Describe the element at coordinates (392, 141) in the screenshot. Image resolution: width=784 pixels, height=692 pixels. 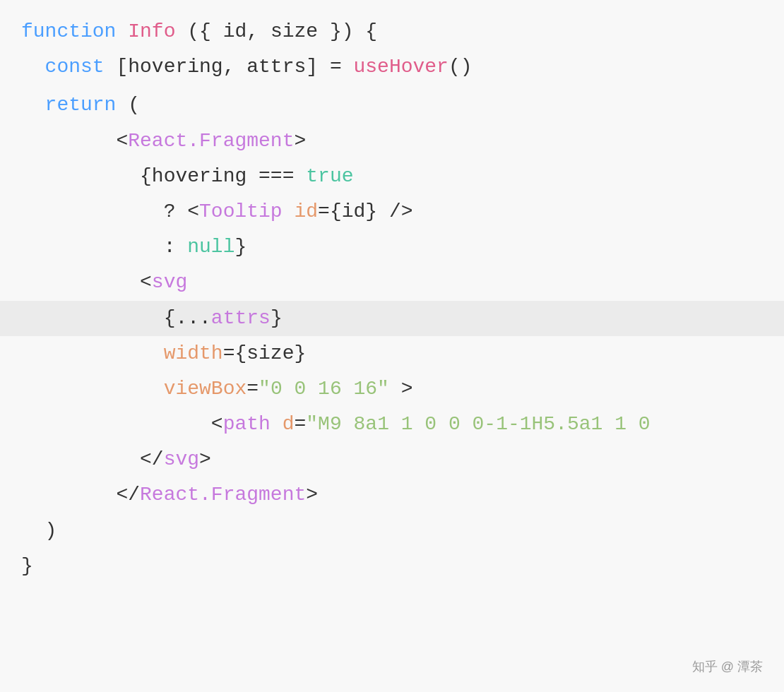
I see `code-line: <React.Fragment>` at that location.